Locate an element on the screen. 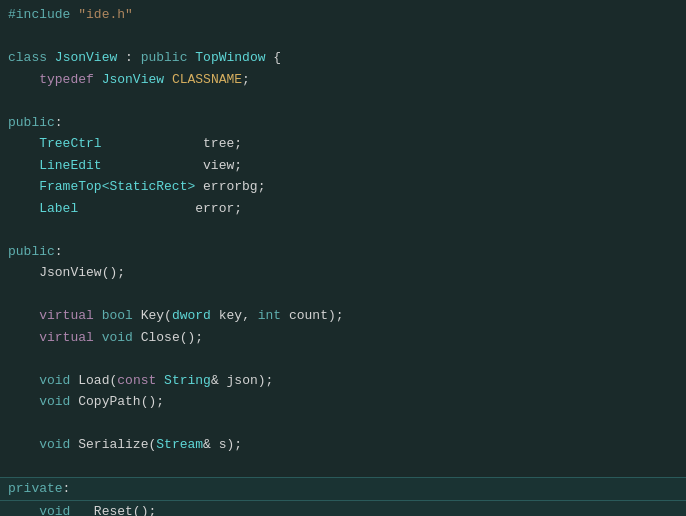 The image size is (686, 516). code-line-3: class JsonView : public TopWindow { is located at coordinates (343, 58).